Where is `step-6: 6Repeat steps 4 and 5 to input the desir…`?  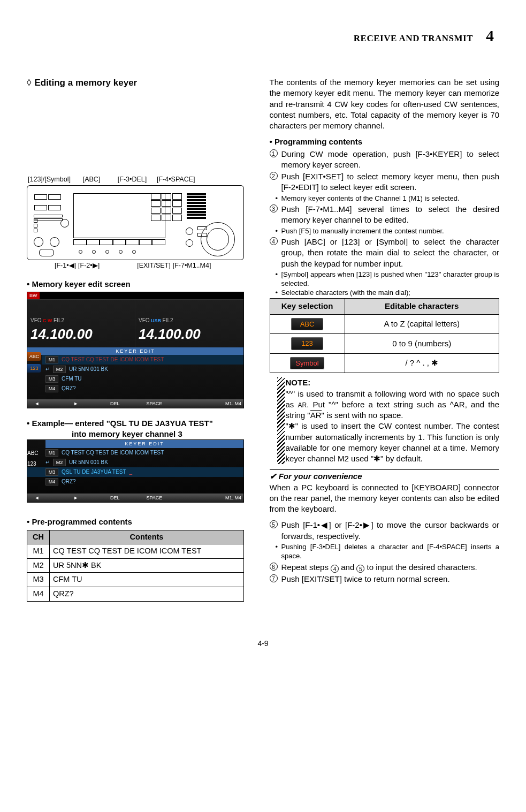 step-6: 6Repeat steps 4 and 5 to input the desir… is located at coordinates (385, 567).